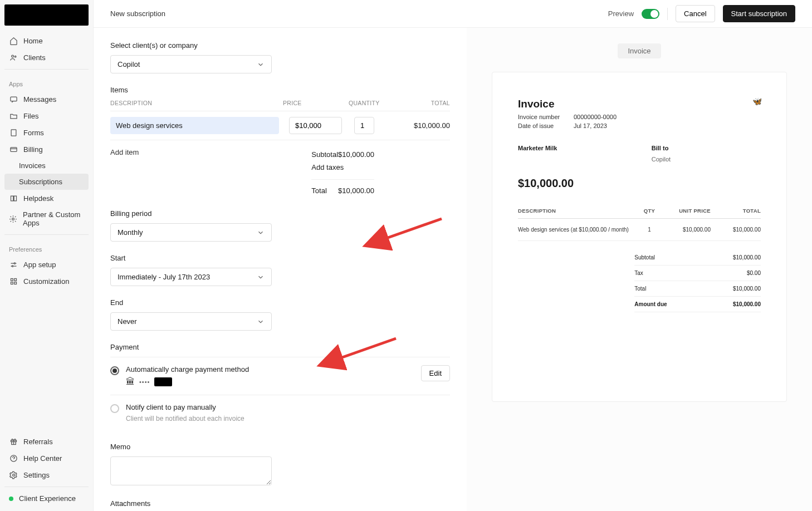 This screenshot has height=511, width=812. What do you see at coordinates (13, 116) in the screenshot?
I see `folder-icon` at bounding box center [13, 116].